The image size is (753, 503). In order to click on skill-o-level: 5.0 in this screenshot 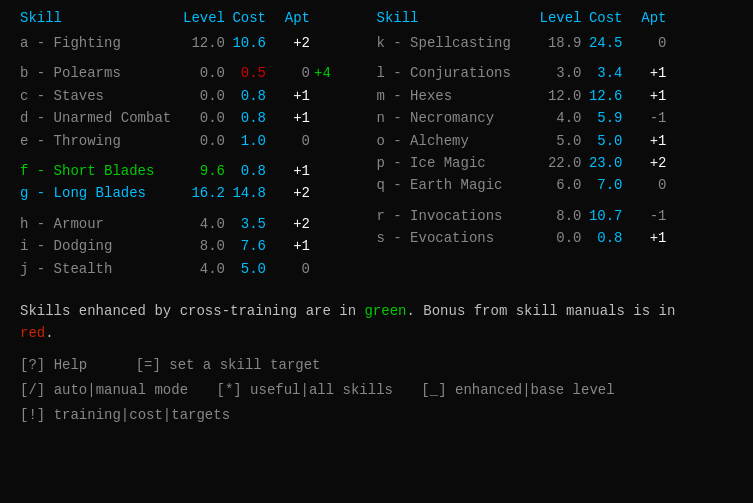, I will do `click(560, 141)`.